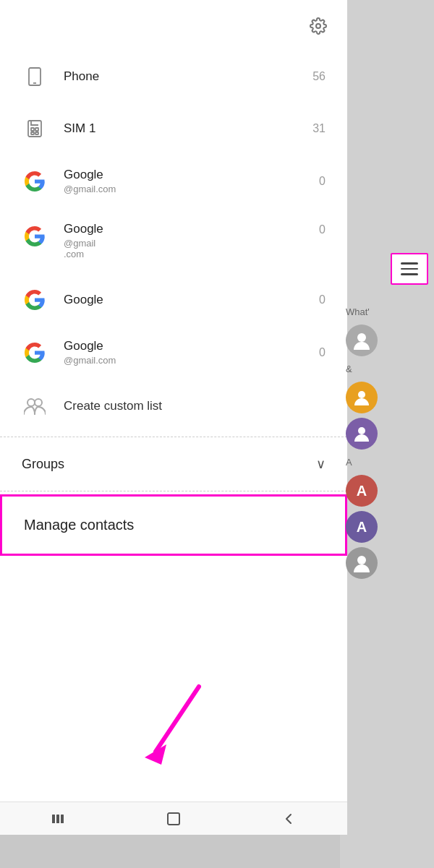 The width and height of the screenshot is (434, 868). I want to click on settings-button, so click(318, 26).